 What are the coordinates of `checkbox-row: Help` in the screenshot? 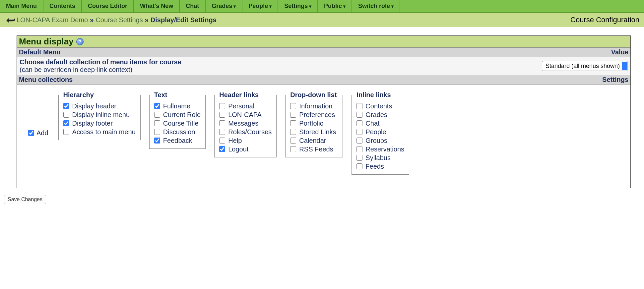 It's located at (245, 141).